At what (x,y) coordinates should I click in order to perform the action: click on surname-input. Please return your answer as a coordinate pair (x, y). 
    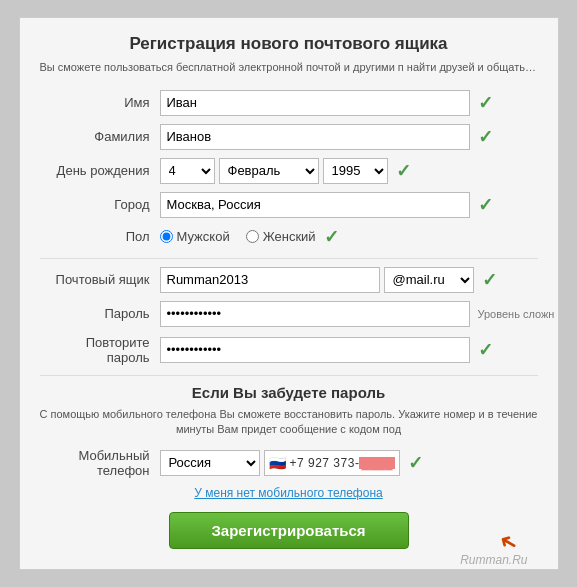
    Looking at the image, I should click on (315, 137).